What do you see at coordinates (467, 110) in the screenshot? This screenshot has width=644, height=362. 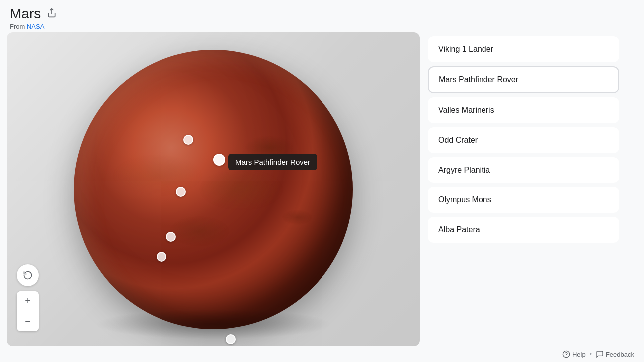 I see `location-item-label: Valles Marineris` at bounding box center [467, 110].